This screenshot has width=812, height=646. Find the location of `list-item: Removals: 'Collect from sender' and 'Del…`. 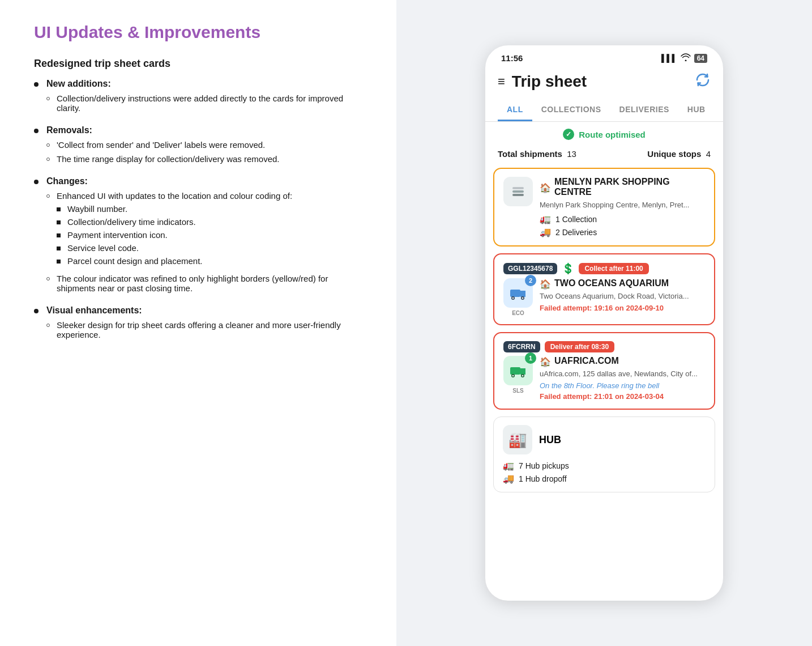

list-item: Removals: 'Collect from sender' and 'Del… is located at coordinates (201, 147).